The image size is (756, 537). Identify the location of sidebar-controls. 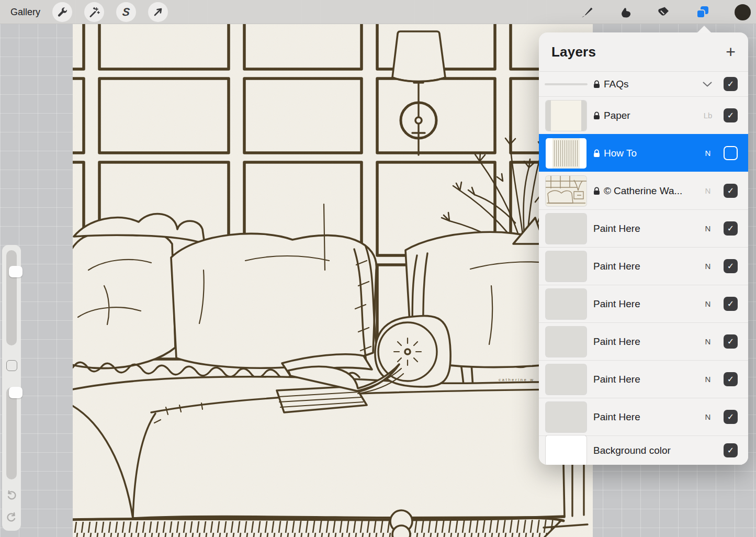
(12, 388).